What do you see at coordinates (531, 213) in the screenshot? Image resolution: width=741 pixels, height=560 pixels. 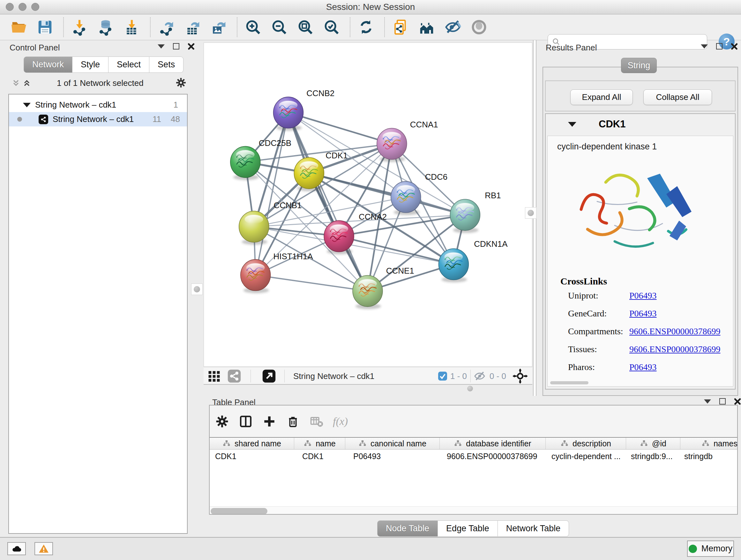 I see `right-splitter-handle` at bounding box center [531, 213].